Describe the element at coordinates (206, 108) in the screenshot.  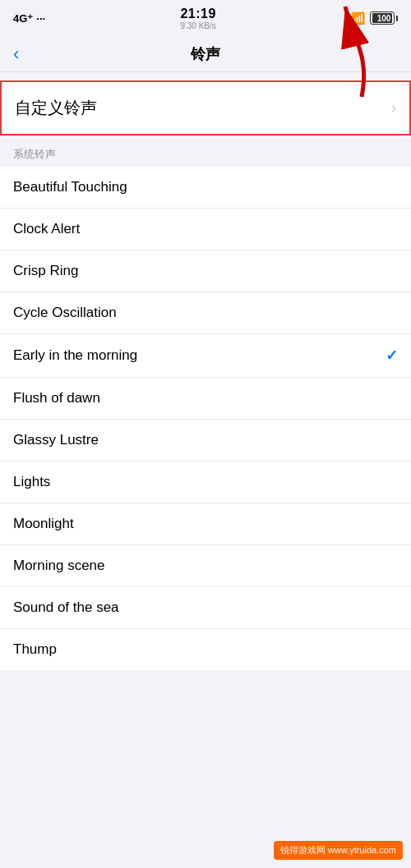
I see `custom-ringtone-section: 自定义铃声 ›` at that location.